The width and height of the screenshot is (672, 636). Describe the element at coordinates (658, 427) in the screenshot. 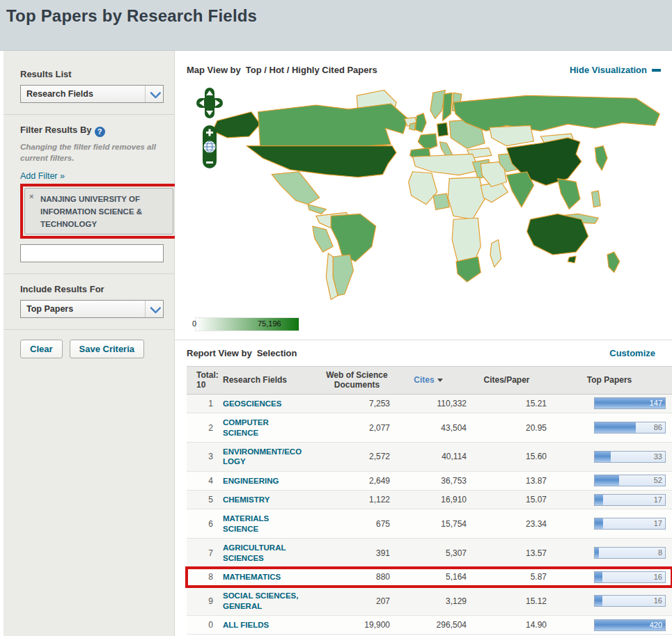

I see `top-papers-value: 86` at that location.